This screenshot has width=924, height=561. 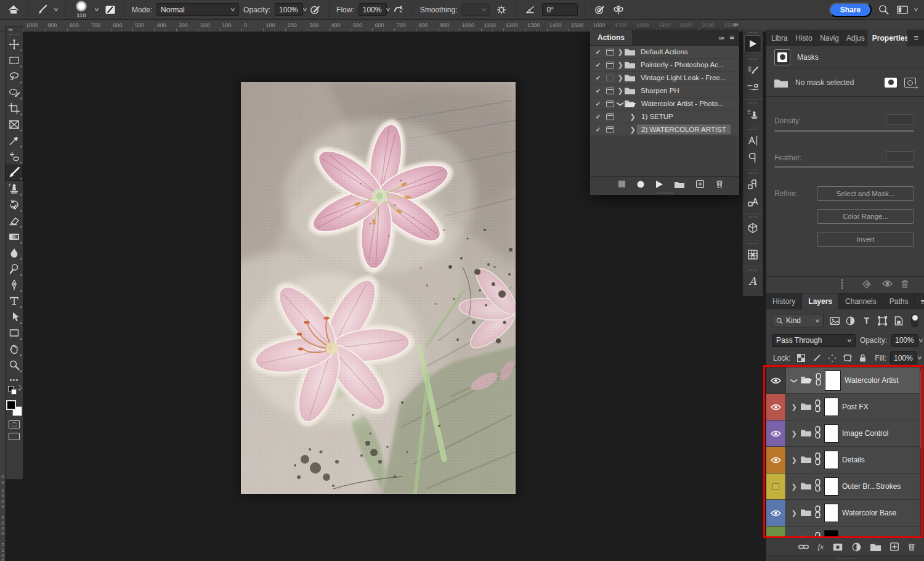 I want to click on layer-row: ❯Post FX, so click(x=845, y=407).